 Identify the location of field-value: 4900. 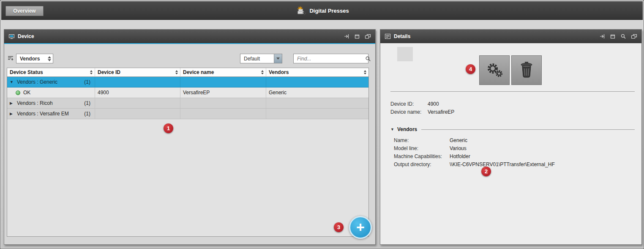
(434, 104).